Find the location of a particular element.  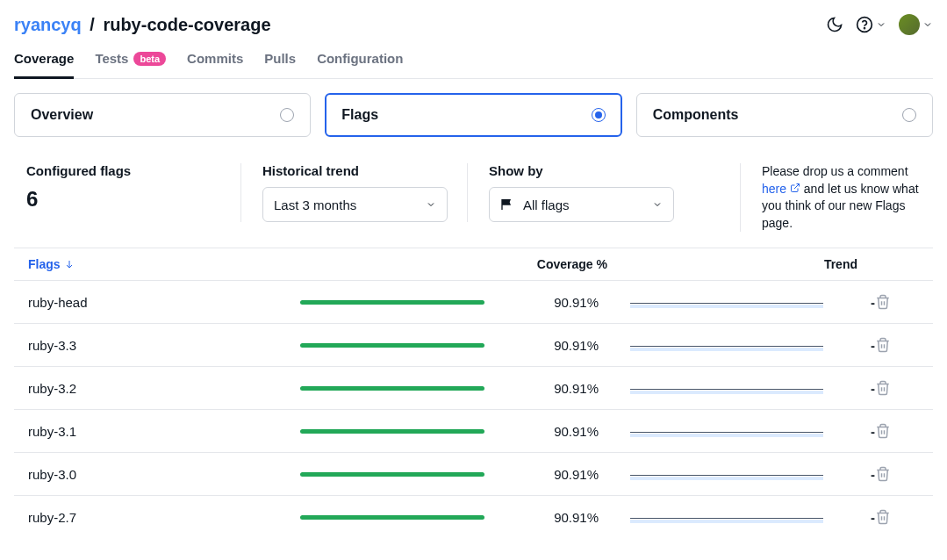

flag-name: ruby-2.7 is located at coordinates (164, 518).